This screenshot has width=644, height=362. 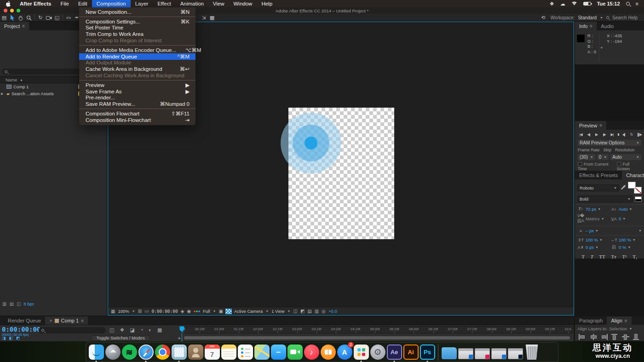 What do you see at coordinates (586, 26) in the screenshot?
I see `tab-info: Info≡` at bounding box center [586, 26].